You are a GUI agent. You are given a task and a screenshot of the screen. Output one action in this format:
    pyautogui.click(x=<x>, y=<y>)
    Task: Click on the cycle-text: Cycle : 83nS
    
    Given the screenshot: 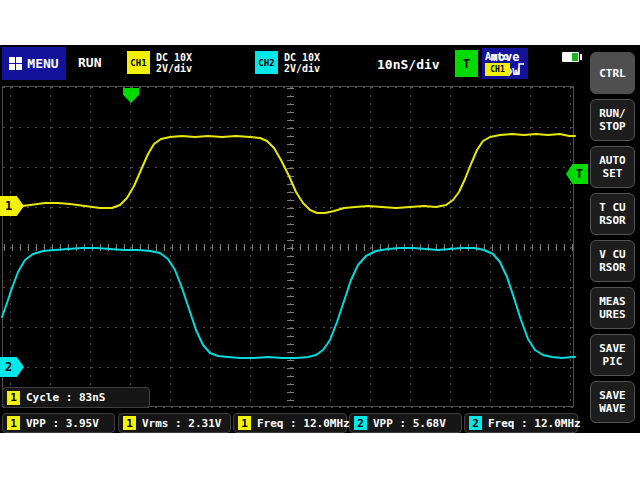 What is the action you would take?
    pyautogui.click(x=66, y=398)
    